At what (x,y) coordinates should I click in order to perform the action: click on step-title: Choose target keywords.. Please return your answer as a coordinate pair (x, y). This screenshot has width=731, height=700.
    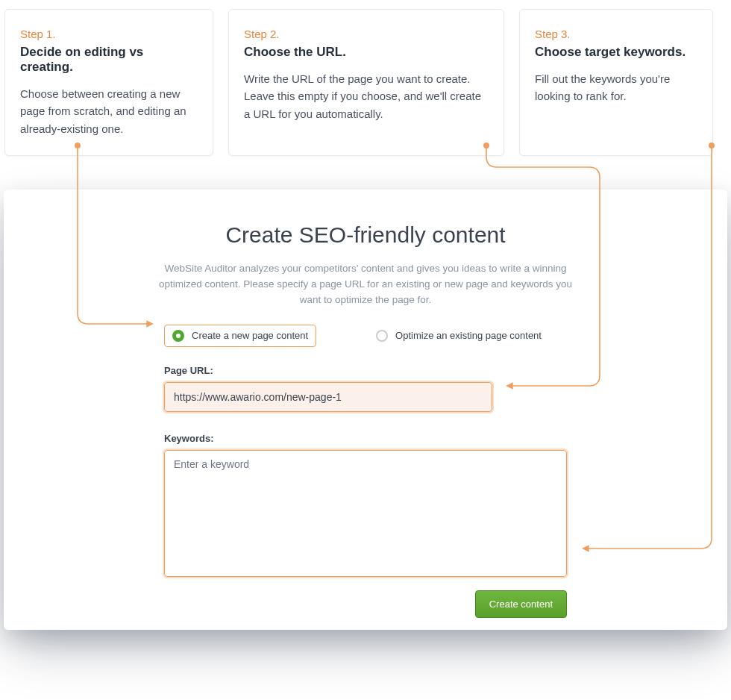
    Looking at the image, I should click on (616, 52).